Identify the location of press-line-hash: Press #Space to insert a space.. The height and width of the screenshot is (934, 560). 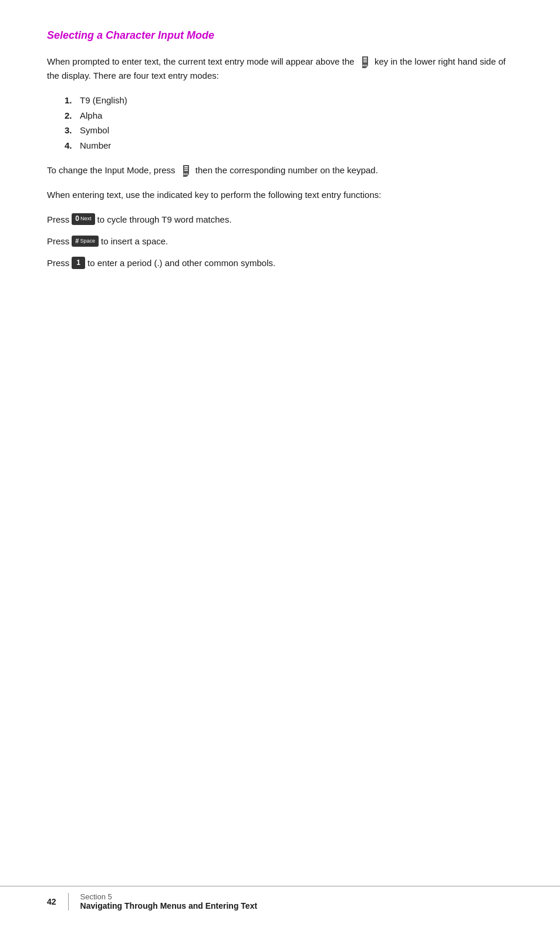
(280, 241).